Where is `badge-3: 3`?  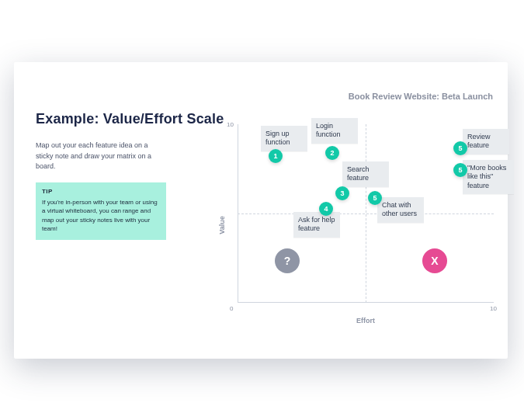 badge-3: 3 is located at coordinates (342, 193).